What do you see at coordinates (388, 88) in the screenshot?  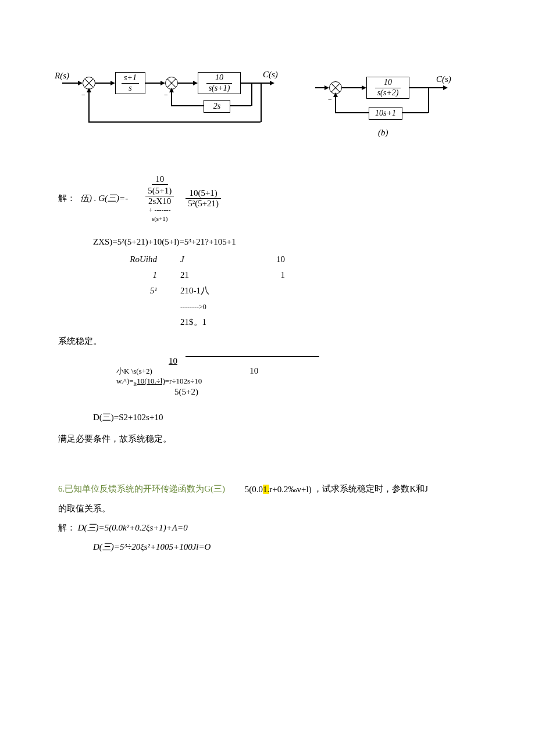 I see `transfer-block-b1: 10 s(s+2)` at bounding box center [388, 88].